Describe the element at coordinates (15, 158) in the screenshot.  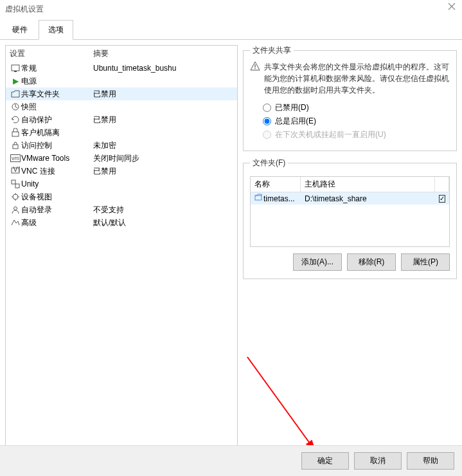
I see `vmware-tools-icon: vm` at that location.